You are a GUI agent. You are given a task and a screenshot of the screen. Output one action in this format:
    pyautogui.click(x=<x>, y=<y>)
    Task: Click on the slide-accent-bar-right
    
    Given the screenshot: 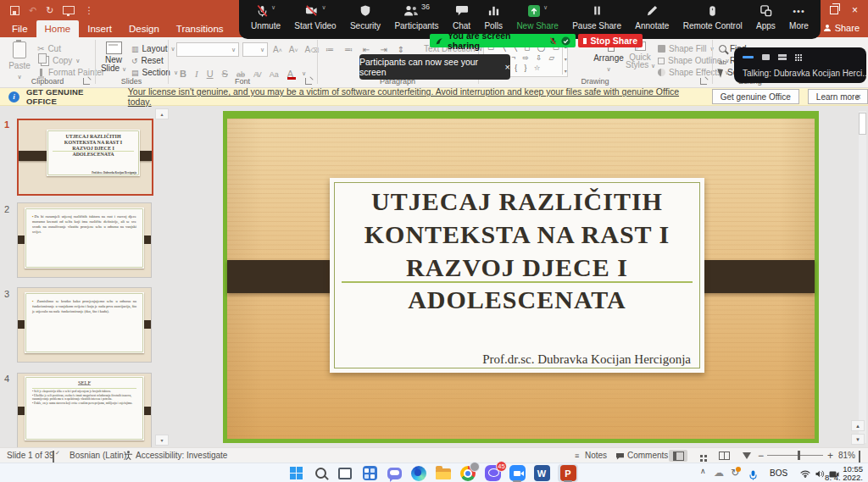 What is the action you would take?
    pyautogui.click(x=752, y=276)
    